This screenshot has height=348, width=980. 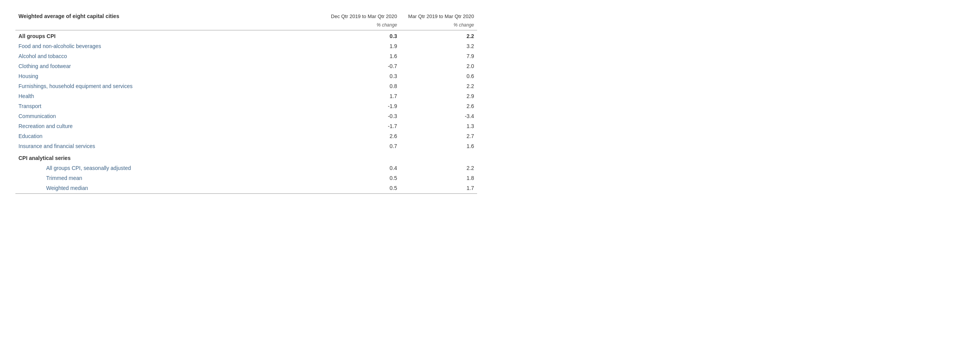 I want to click on row-val2: 7.9, so click(x=439, y=56).